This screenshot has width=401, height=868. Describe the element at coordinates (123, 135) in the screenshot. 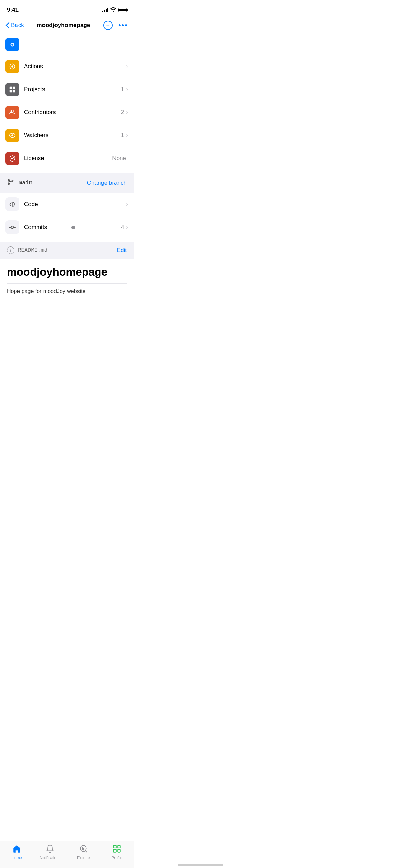

I see `watchers-count: 1` at that location.